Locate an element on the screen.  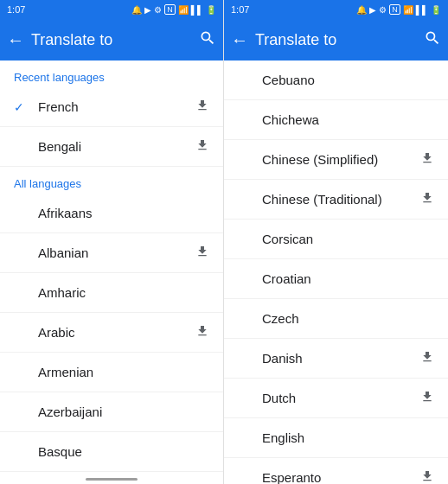
header-title-left: Translate to is located at coordinates (112, 40).